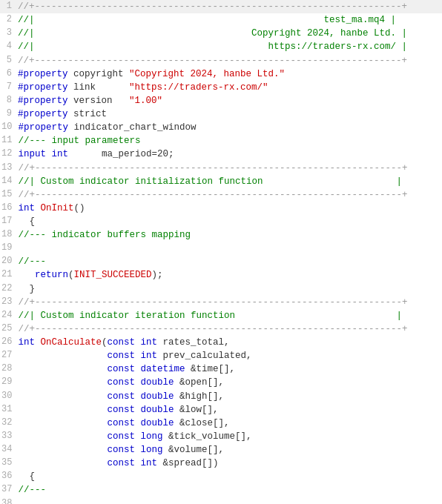 The height and width of the screenshot is (504, 442). What do you see at coordinates (221, 423) in the screenshot?
I see `code-line: 32 const double &close[],` at bounding box center [221, 423].